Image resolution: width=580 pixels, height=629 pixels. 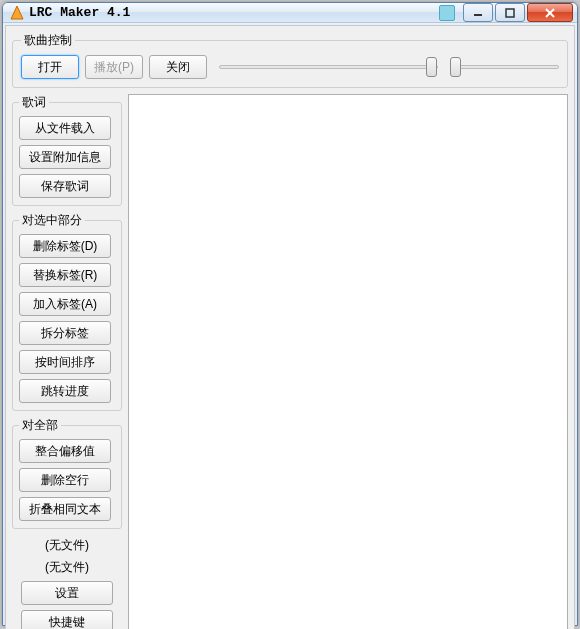 What do you see at coordinates (48, 40) in the screenshot?
I see `song-control-legend: 歌曲控制` at bounding box center [48, 40].